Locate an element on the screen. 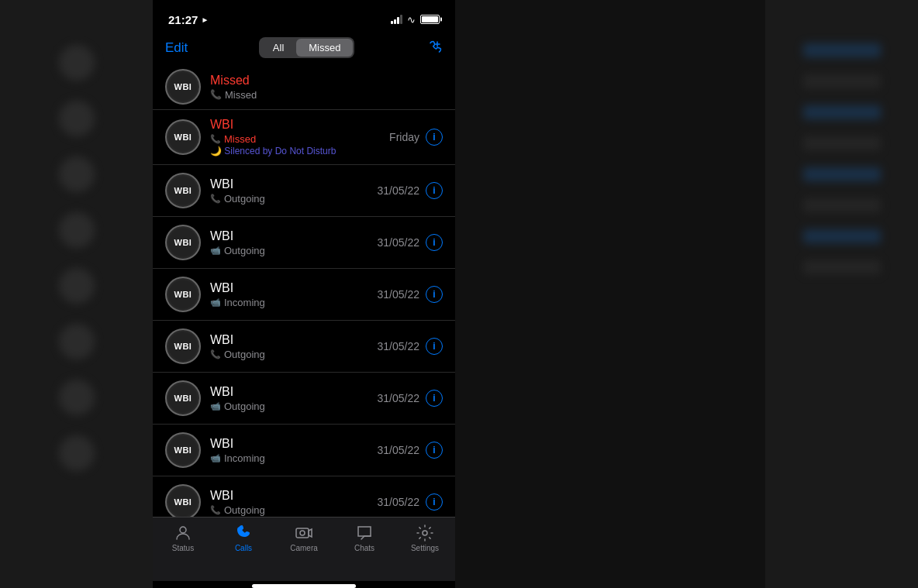 The width and height of the screenshot is (918, 588). partial-call-item: WBI Missed 📞 Missed is located at coordinates (304, 87).